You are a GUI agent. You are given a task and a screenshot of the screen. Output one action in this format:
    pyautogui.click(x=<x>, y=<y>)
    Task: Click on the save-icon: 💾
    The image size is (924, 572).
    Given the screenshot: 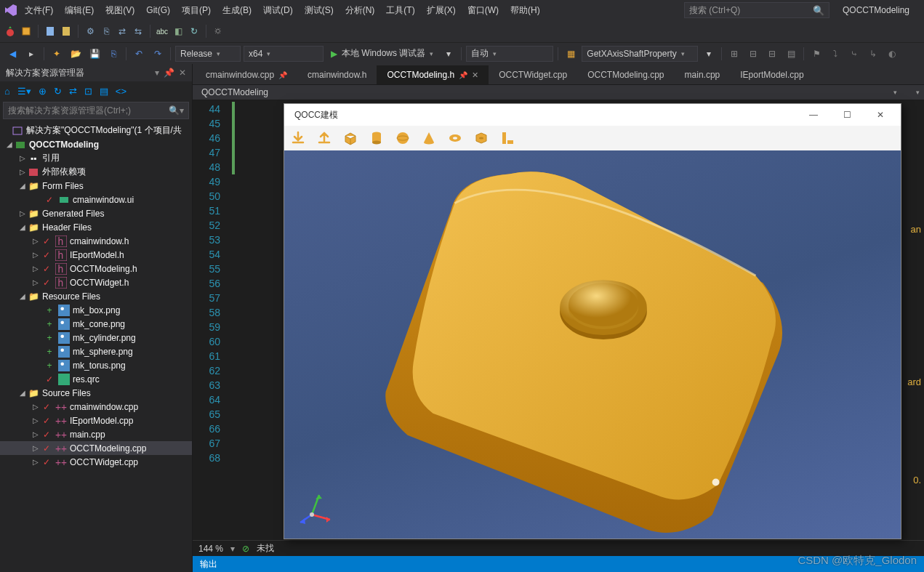 What is the action you would take?
    pyautogui.click(x=95, y=54)
    